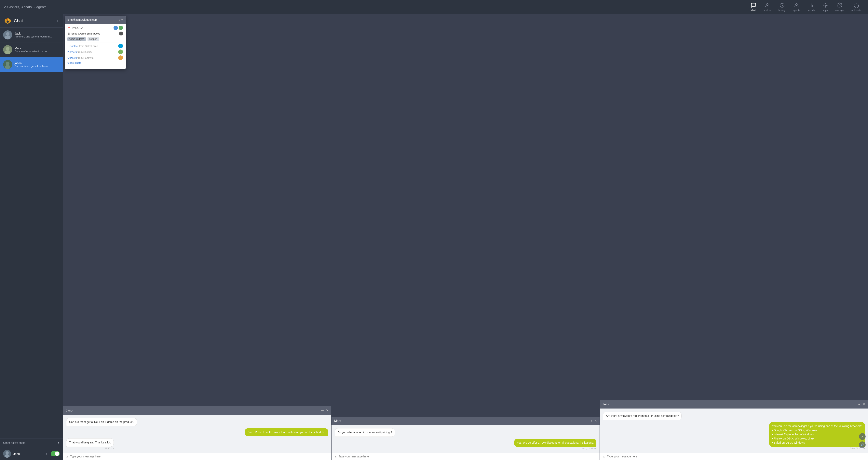  What do you see at coordinates (32, 443) in the screenshot?
I see `other-active-chats: Other active chats ▼` at bounding box center [32, 443].